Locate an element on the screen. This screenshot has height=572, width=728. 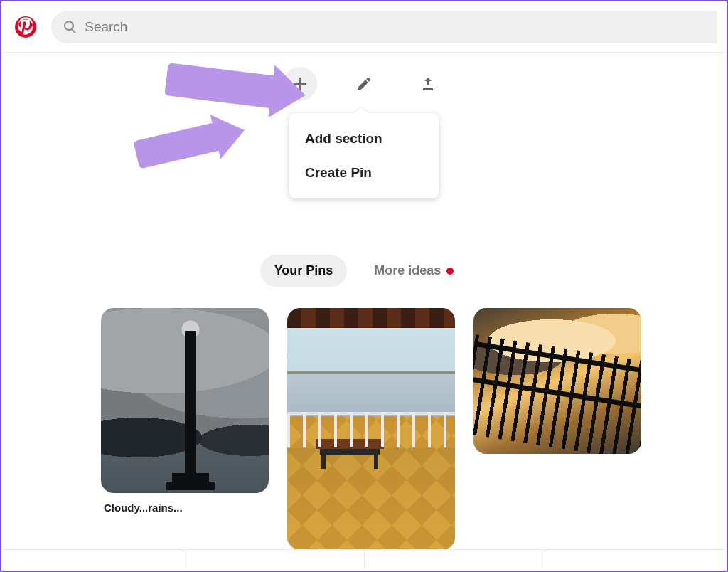
search-bar is located at coordinates (384, 27).